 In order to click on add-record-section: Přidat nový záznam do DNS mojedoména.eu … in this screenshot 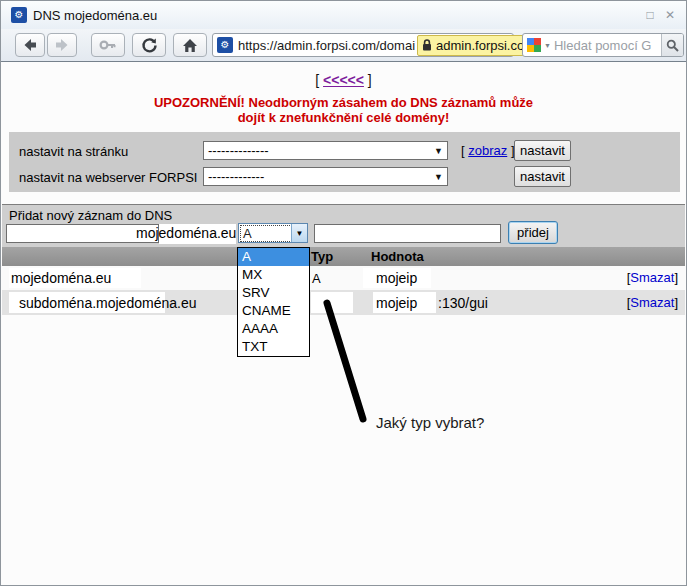, I will do `click(344, 226)`.